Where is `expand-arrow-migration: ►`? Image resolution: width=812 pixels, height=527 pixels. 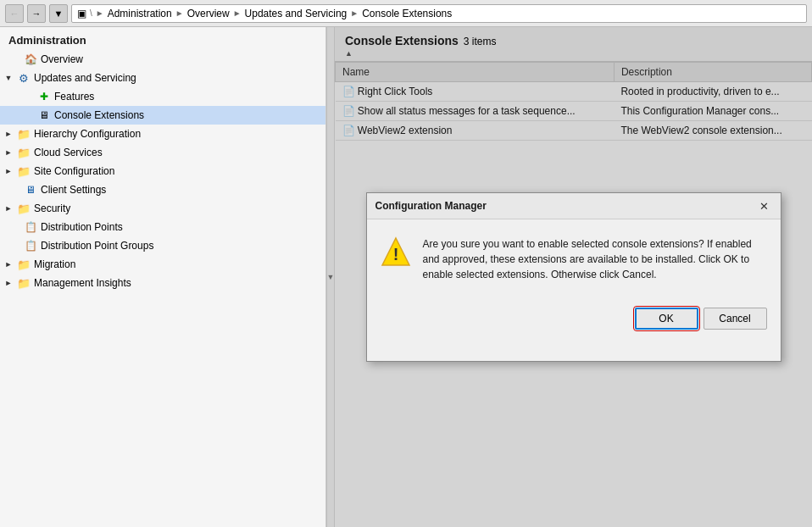
expand-arrow-migration: ► is located at coordinates (8, 264).